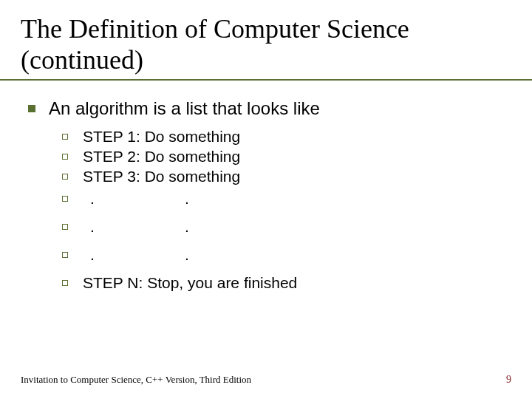 This screenshot has width=532, height=399. Describe the element at coordinates (161, 137) in the screenshot. I see `step-text: STEP 1: Do something` at that location.